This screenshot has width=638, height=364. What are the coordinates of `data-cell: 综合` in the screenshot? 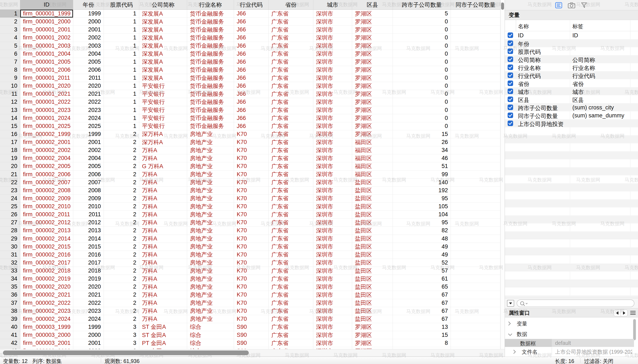 It's located at (211, 335).